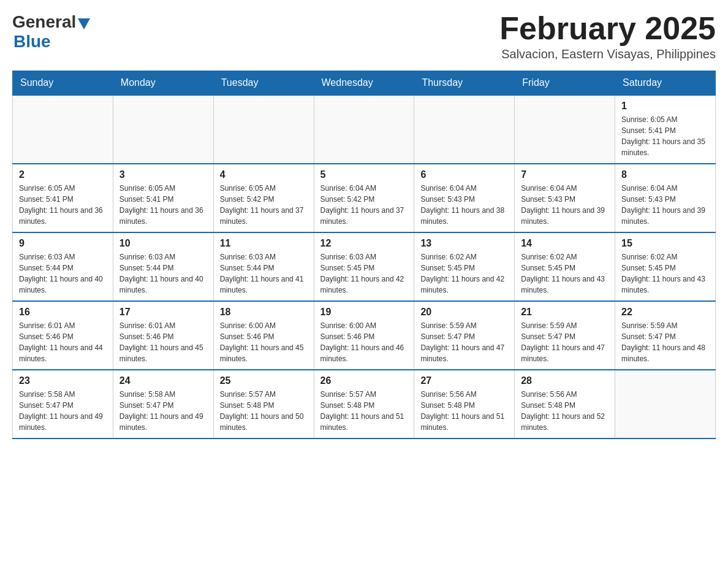  What do you see at coordinates (565, 335) in the screenshot?
I see `calendar-cell: 21Sunrise: 5:59 AMSunset: 5:47 PMDayligh…` at bounding box center [565, 335].